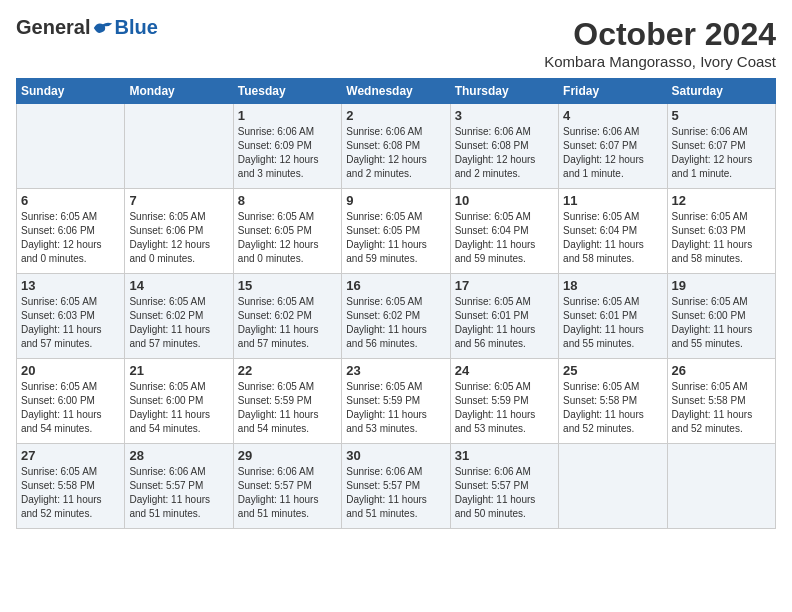 The width and height of the screenshot is (792, 612). I want to click on calendar-cell: 2Sunrise: 6:06 AM Sunset: 6:08 PM Daylig…, so click(396, 146).